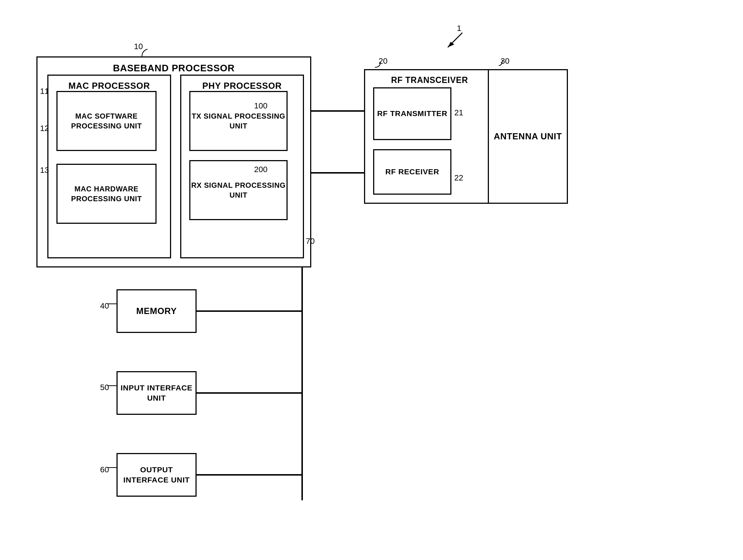 This screenshot has width=743, height=560. What do you see at coordinates (44, 128) in the screenshot?
I see `ref-12-label: 12` at bounding box center [44, 128].